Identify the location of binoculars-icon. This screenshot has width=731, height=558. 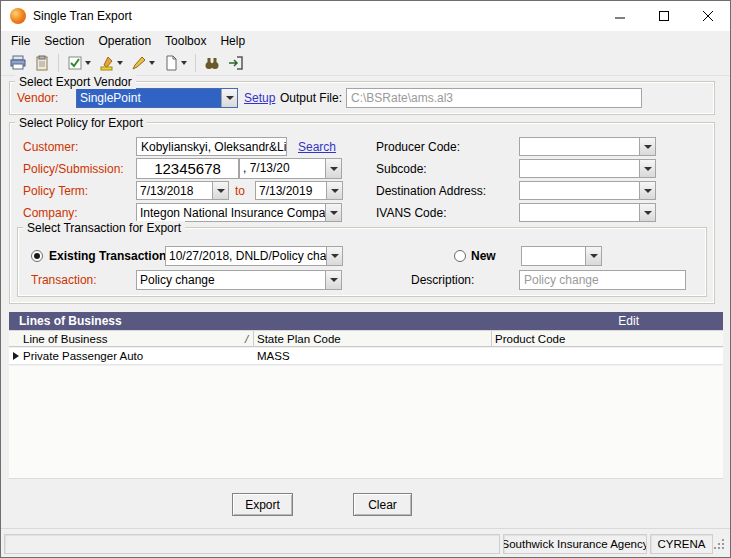
(212, 63).